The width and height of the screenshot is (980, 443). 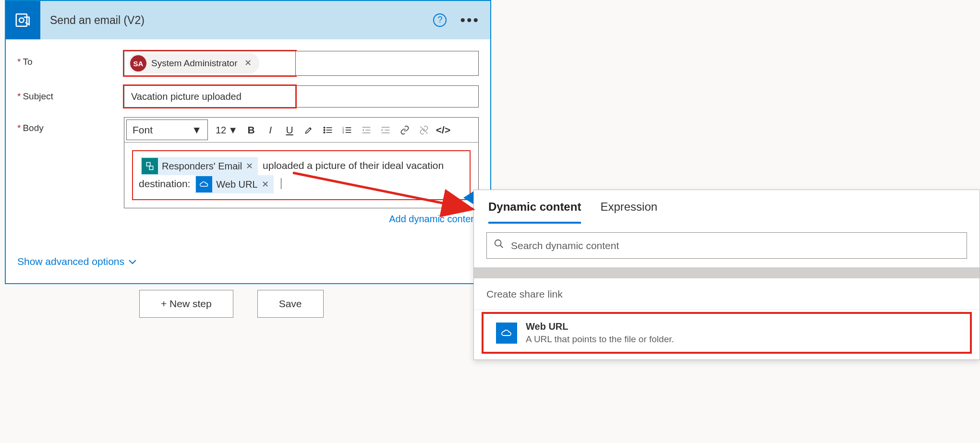 I want to click on underline-button: U, so click(x=290, y=130).